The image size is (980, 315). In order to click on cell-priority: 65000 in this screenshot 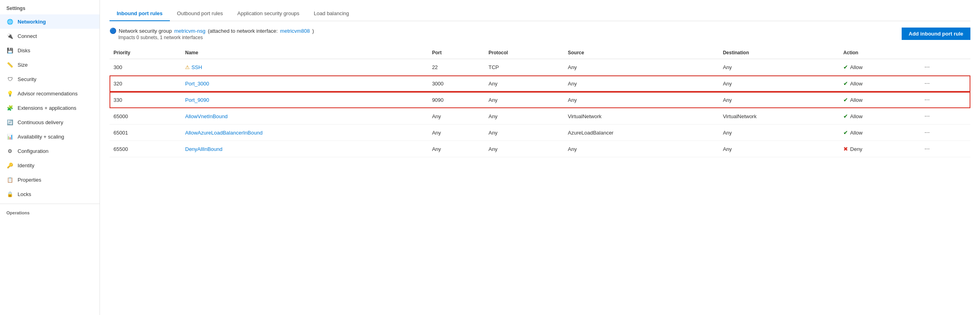, I will do `click(145, 117)`.